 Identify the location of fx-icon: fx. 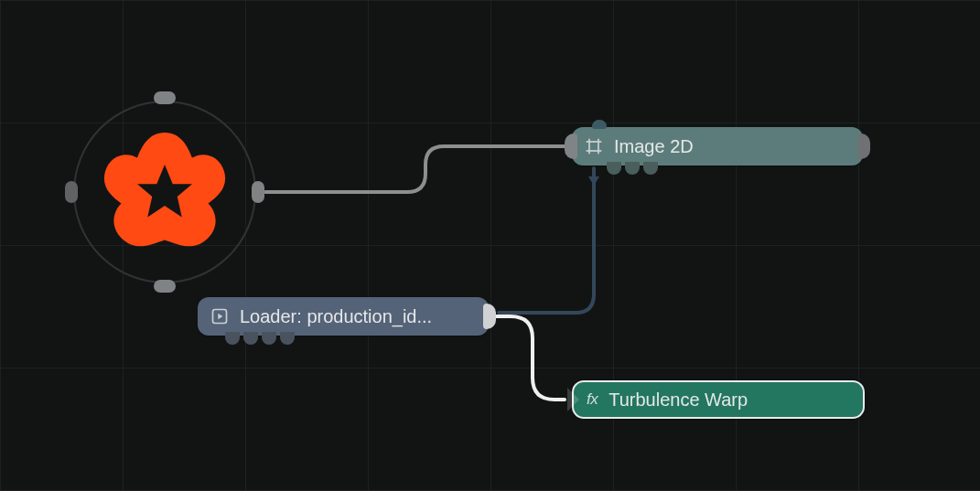
(592, 400).